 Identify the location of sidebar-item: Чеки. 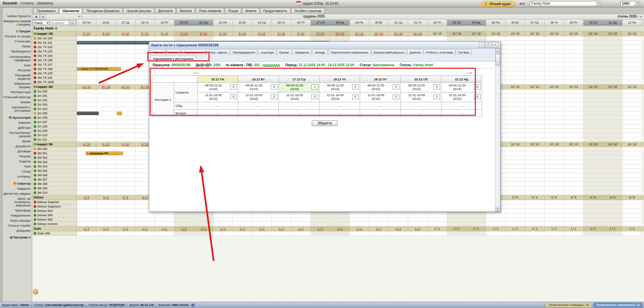
(17, 166).